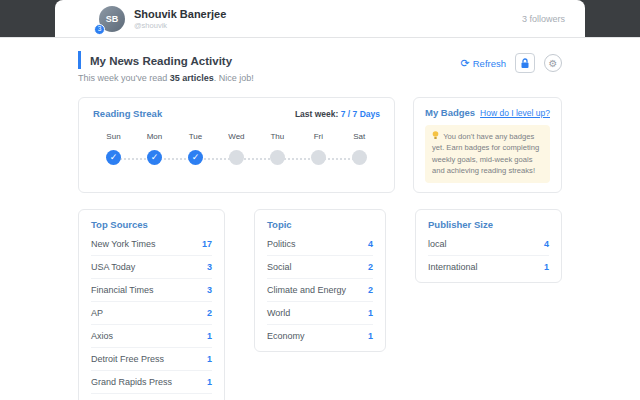 The height and width of the screenshot is (400, 640). What do you see at coordinates (320, 290) in the screenshot?
I see `topic-list: Politics 4 Social 2 Climate and Energy 2` at bounding box center [320, 290].